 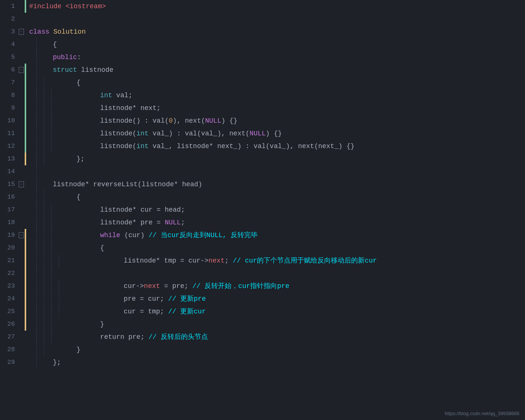 I want to click on token: ) {}, so click(x=274, y=134).